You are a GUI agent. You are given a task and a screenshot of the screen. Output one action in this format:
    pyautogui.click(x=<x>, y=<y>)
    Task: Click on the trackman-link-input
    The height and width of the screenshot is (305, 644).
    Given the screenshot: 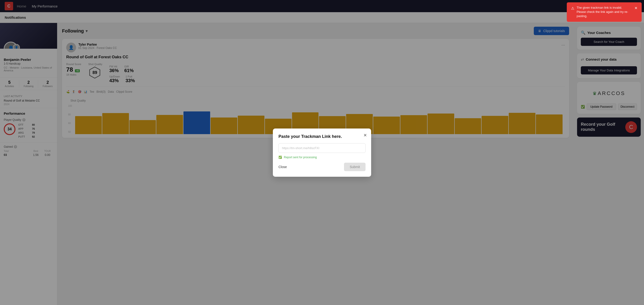 What is the action you would take?
    pyautogui.click(x=322, y=148)
    